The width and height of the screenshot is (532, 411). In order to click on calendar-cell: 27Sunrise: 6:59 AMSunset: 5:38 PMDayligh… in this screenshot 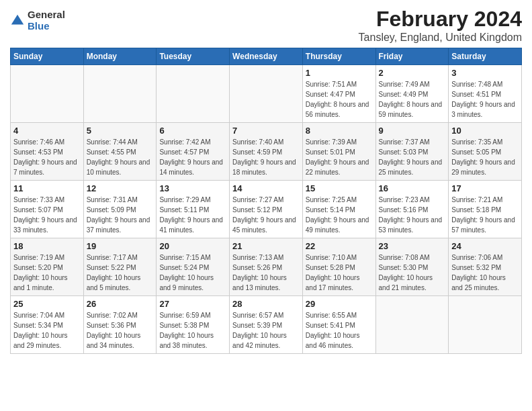, I will do `click(193, 325)`.